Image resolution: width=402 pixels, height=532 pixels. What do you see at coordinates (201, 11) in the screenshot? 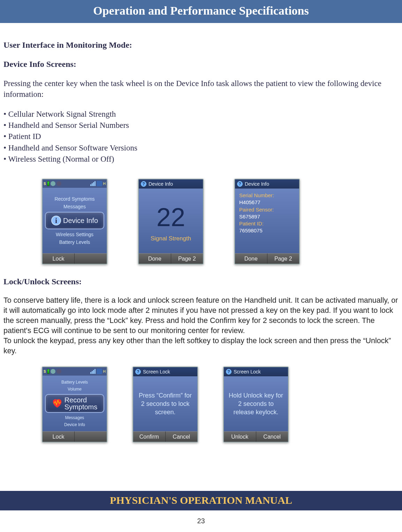
I see `page-title-bar: Operation and Performance Specifications` at bounding box center [201, 11].